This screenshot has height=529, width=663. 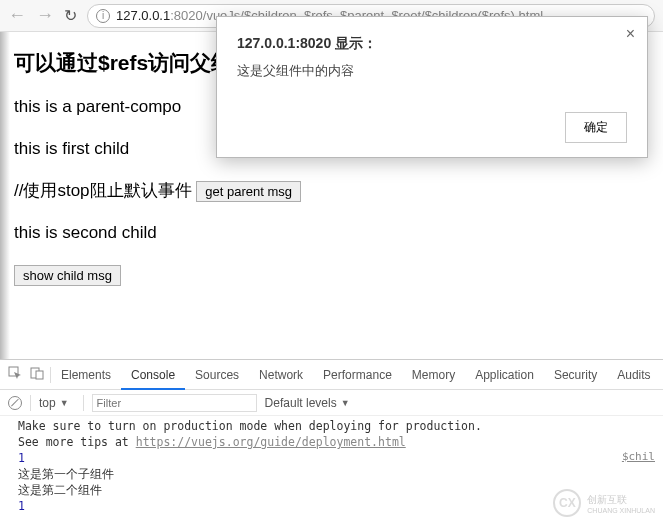 I want to click on log-levels-selector: Default levels ▼, so click(x=308, y=403).